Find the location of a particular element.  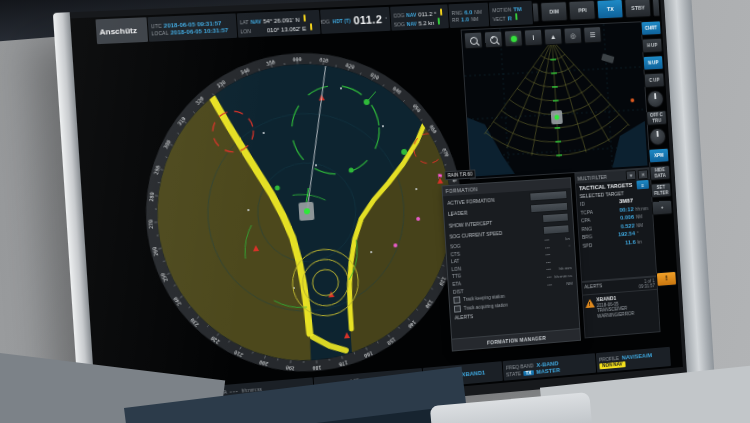

layers-icon: ☰ is located at coordinates (592, 35).